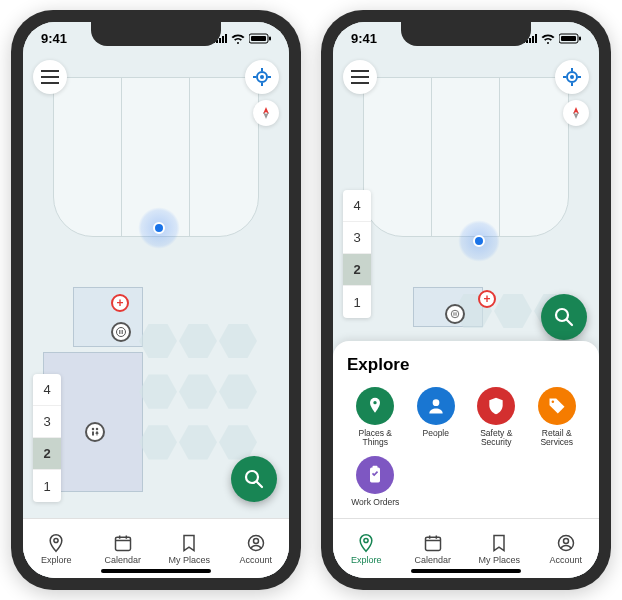 The height and width of the screenshot is (600, 622). I want to click on category-grid: Places & Things People Safety & Security, so click(466, 448).